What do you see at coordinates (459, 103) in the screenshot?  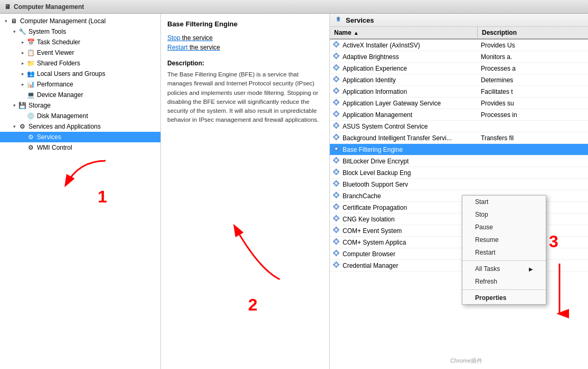 I see `table-row: Application Layer Gateway Service Provid…` at bounding box center [459, 103].